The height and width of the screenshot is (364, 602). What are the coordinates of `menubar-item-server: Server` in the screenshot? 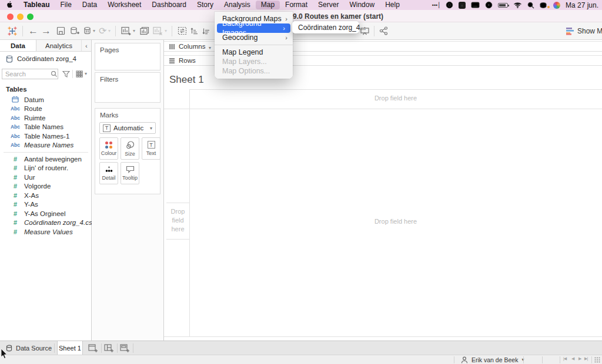 It's located at (328, 5).